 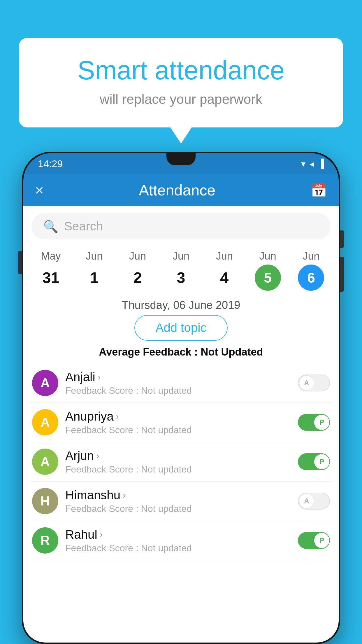 What do you see at coordinates (51, 256) in the screenshot?
I see `cal-month-label: May` at bounding box center [51, 256].